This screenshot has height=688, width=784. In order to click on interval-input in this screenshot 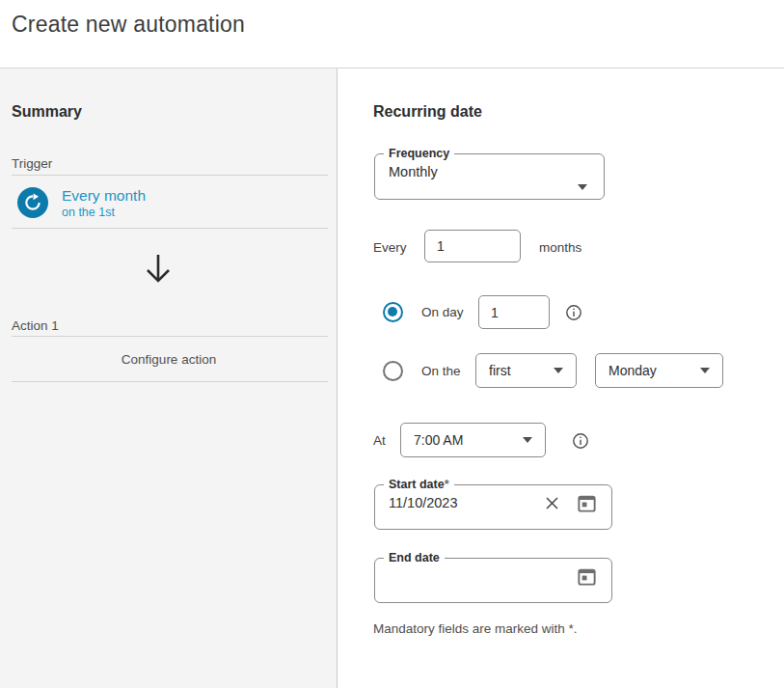, I will do `click(473, 246)`.